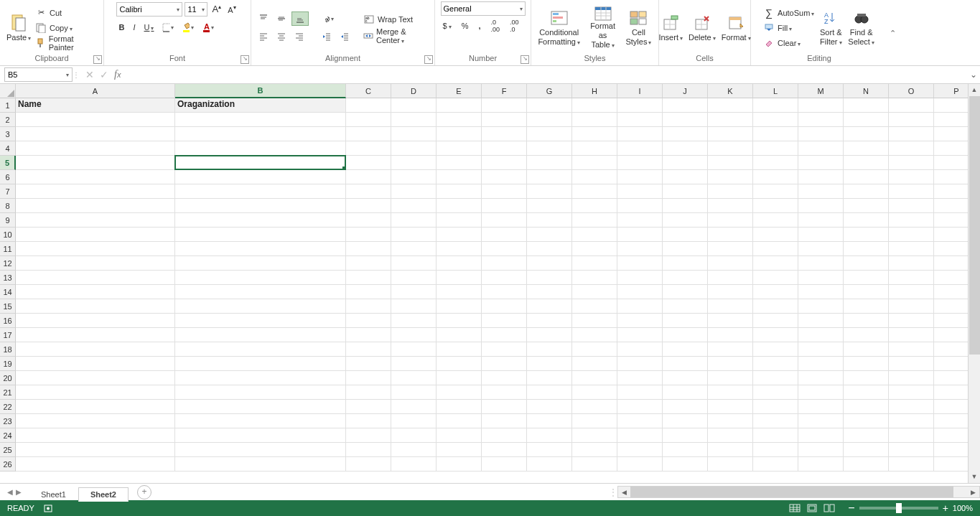 This screenshot has height=516, width=980. What do you see at coordinates (912, 105) in the screenshot?
I see `cell-O1` at bounding box center [912, 105].